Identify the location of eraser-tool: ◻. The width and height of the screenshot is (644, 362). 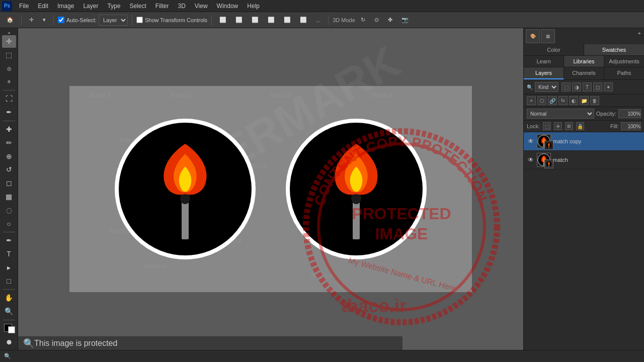
(9, 183).